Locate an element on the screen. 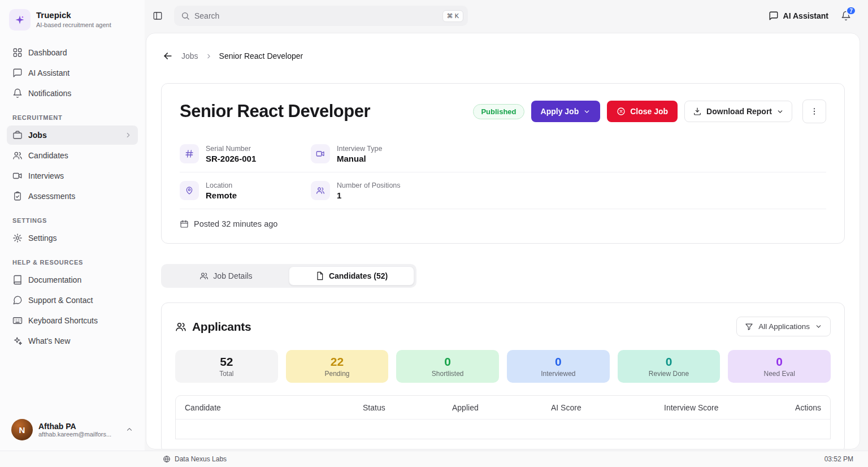 Image resolution: width=868 pixels, height=467 pixels. applications-filter-button: All Applications is located at coordinates (783, 327).